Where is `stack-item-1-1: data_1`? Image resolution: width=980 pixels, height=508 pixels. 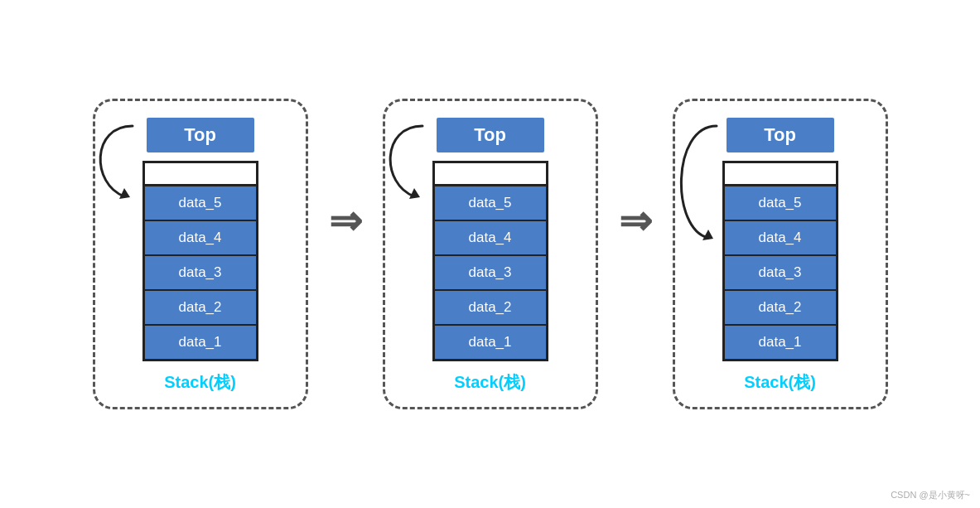 stack-item-1-1: data_1 is located at coordinates (200, 342).